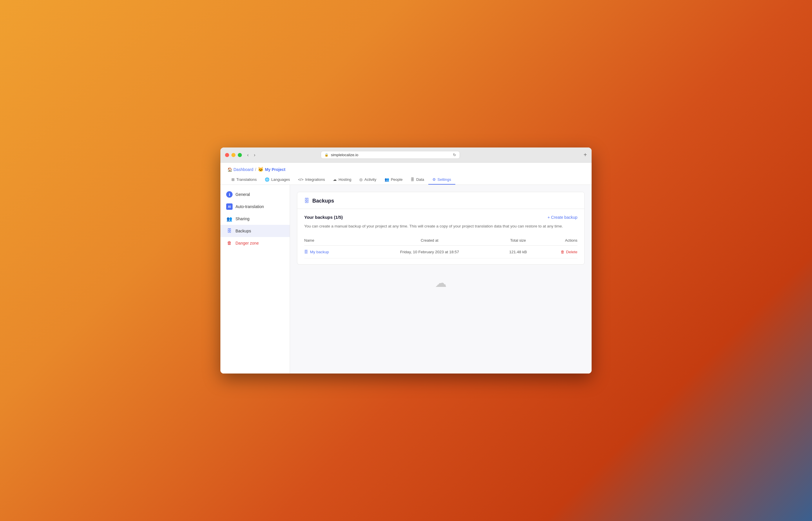  I want to click on backup-actions-cell: 🗑 Delete, so click(558, 252).